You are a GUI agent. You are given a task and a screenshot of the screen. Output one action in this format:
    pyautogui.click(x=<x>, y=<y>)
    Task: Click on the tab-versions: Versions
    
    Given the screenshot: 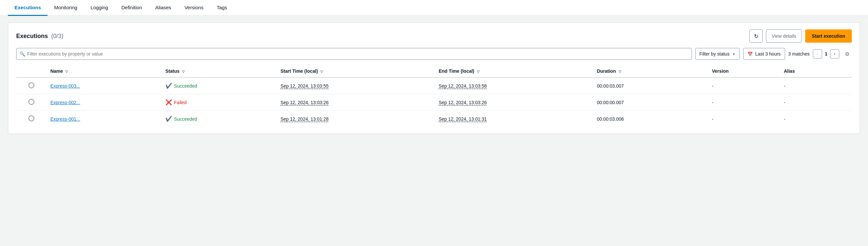 What is the action you would take?
    pyautogui.click(x=194, y=8)
    